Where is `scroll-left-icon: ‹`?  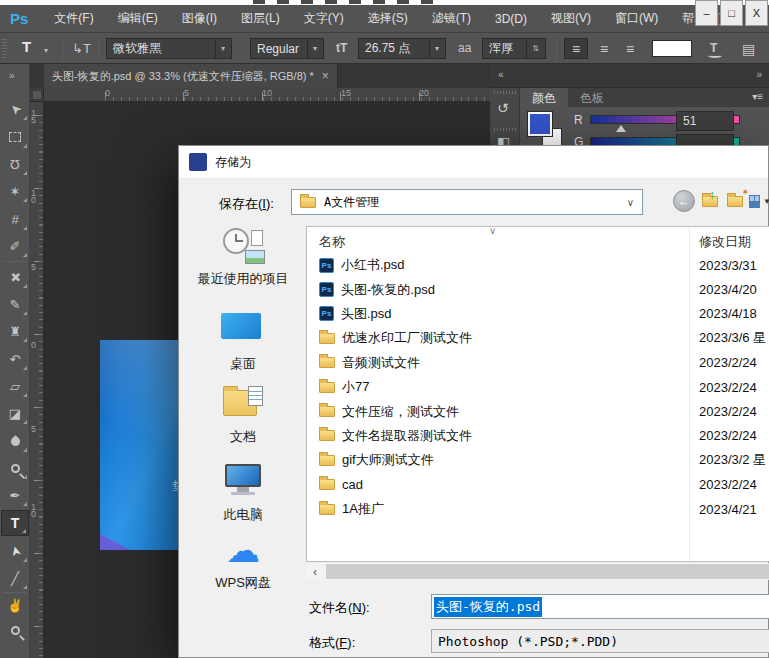 scroll-left-icon: ‹ is located at coordinates (315, 572).